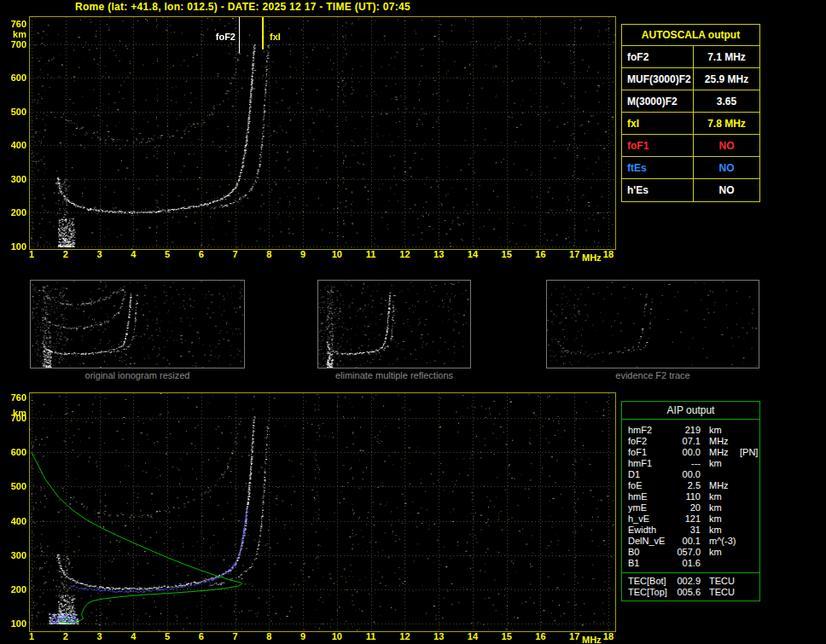 This screenshot has width=826, height=644. I want to click on aip-param-label: foE, so click(646, 486).